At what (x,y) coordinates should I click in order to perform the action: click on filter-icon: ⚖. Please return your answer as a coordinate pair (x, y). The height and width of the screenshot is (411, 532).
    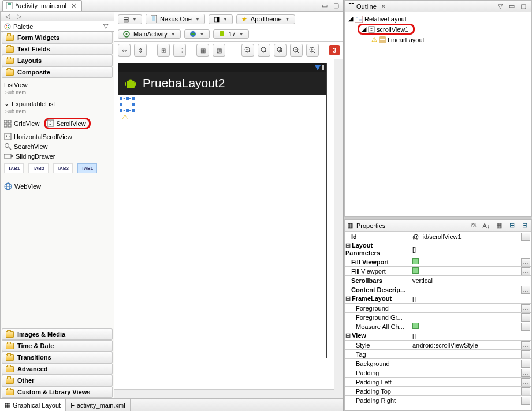
    Looking at the image, I should click on (474, 226).